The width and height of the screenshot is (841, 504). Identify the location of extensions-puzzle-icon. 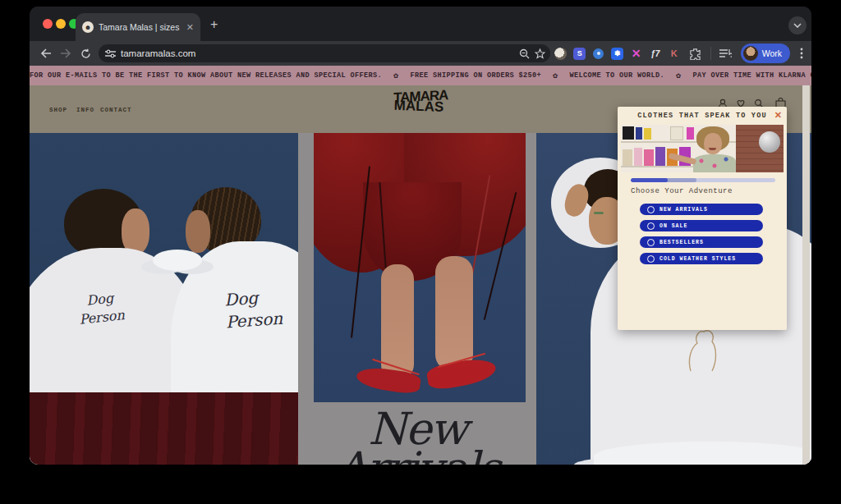
(696, 53).